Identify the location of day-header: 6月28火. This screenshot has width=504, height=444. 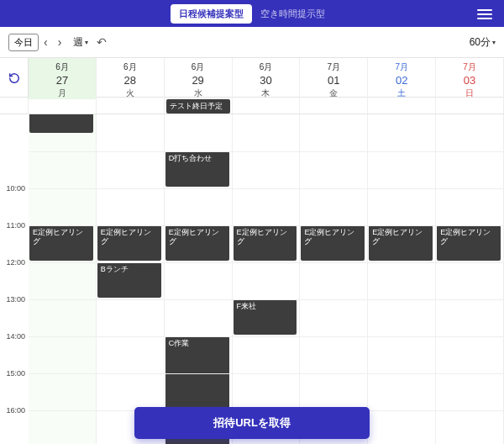
(131, 79).